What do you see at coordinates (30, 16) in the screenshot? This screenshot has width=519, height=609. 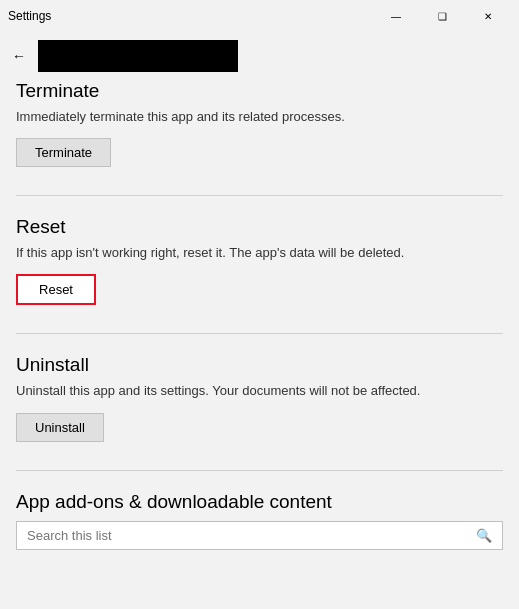 I see `window-title: Settings` at bounding box center [30, 16].